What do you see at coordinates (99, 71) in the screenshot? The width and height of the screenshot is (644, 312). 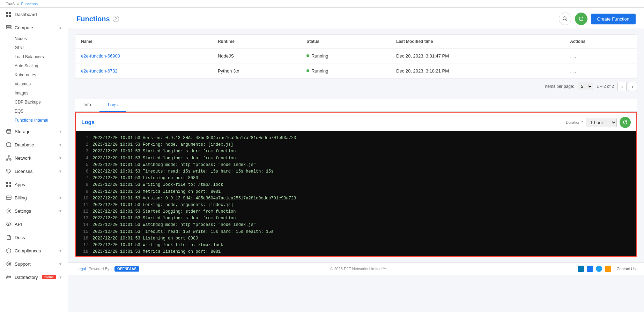 I see `function-name-link: e2e-function-6732` at bounding box center [99, 71].